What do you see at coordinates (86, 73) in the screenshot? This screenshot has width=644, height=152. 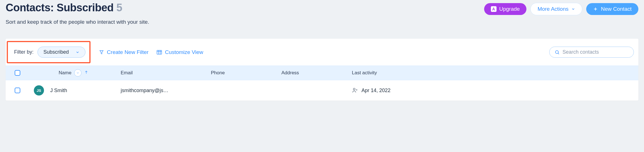 I see `sort-direction-asc` at bounding box center [86, 73].